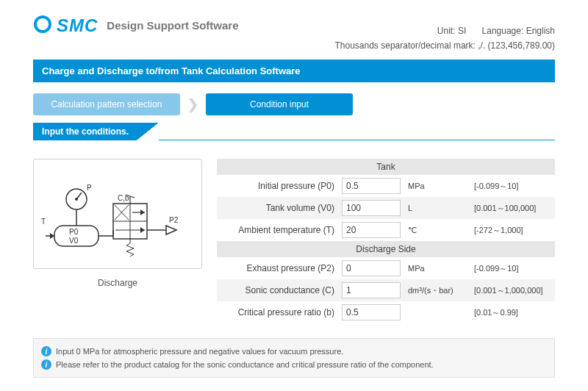  Describe the element at coordinates (193, 104) in the screenshot. I see `chevron-right-icon: ❯` at that location.